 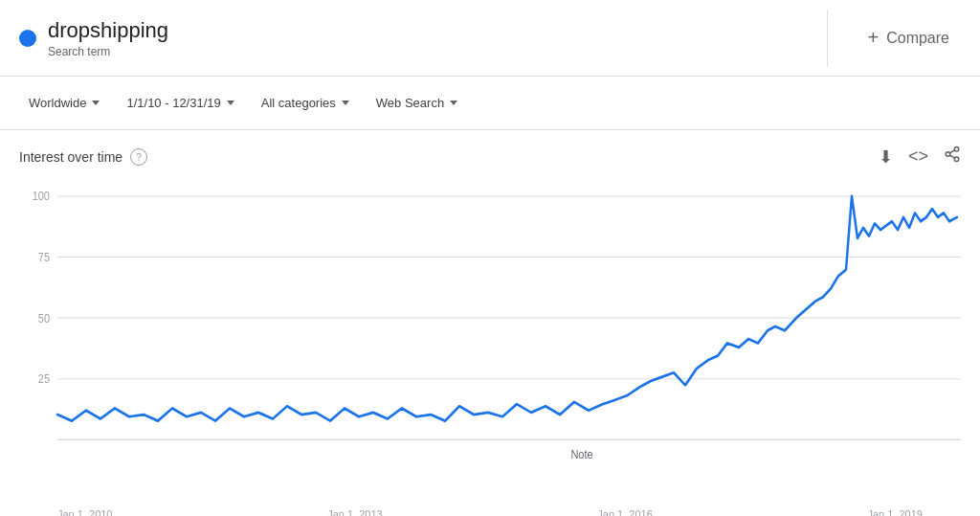 What do you see at coordinates (231, 103) in the screenshot?
I see `date-range-chevron-icon` at bounding box center [231, 103].